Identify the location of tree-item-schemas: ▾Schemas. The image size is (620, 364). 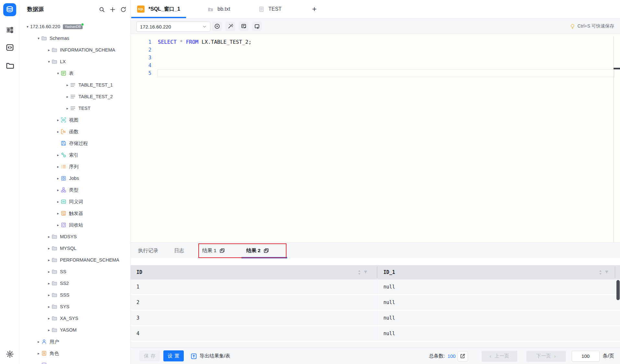
(75, 38).